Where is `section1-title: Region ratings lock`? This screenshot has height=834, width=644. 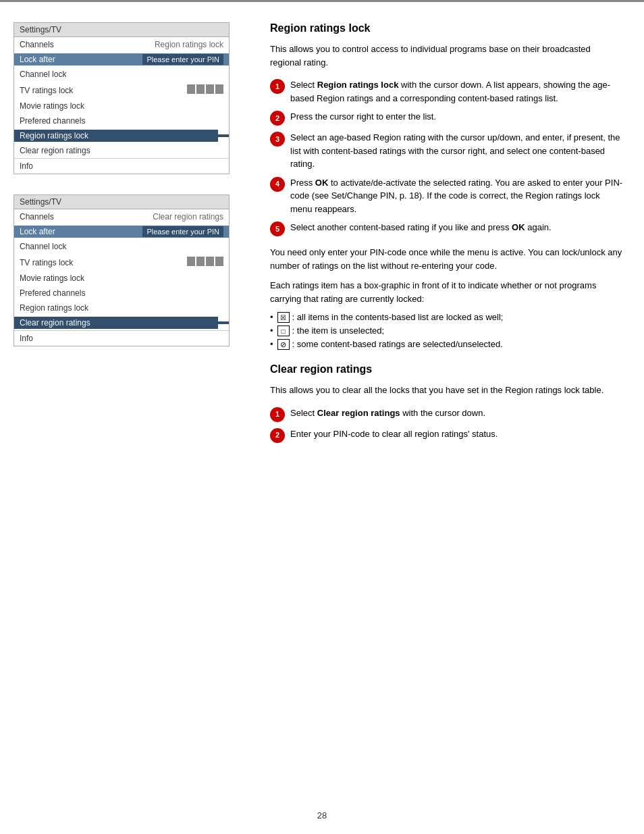 section1-title: Region ratings lock is located at coordinates (447, 28).